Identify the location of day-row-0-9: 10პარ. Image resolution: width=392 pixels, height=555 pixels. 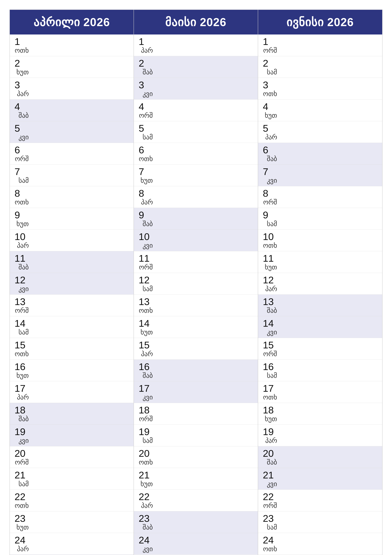
(72, 240).